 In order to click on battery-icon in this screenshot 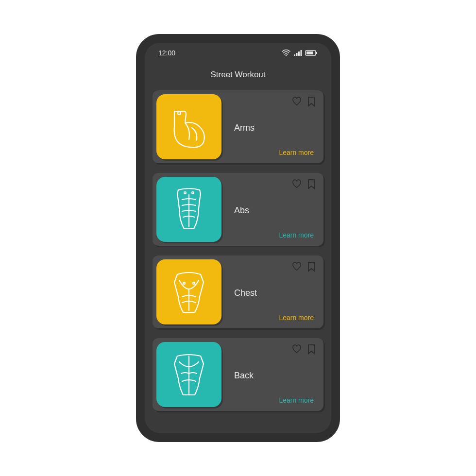, I will do `click(311, 53)`.